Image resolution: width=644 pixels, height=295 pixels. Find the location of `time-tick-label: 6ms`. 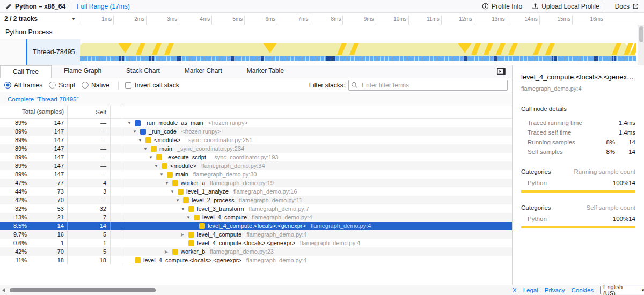

time-tick-label: 6ms is located at coordinates (270, 19).